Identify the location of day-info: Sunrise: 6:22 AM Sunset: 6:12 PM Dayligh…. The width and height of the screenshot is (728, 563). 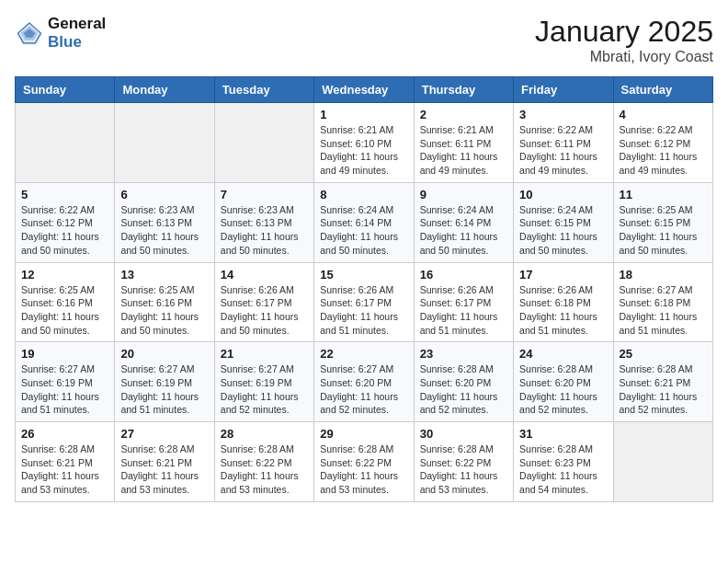
(664, 151).